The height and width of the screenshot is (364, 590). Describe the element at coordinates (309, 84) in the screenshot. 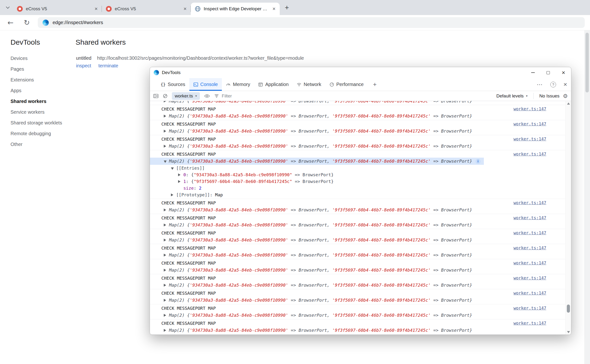

I see `devtools-tab-network: Network` at that location.